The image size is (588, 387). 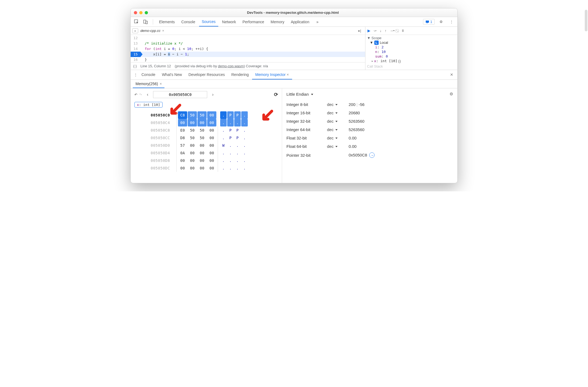 I want to click on minimize-window-button, so click(x=141, y=13).